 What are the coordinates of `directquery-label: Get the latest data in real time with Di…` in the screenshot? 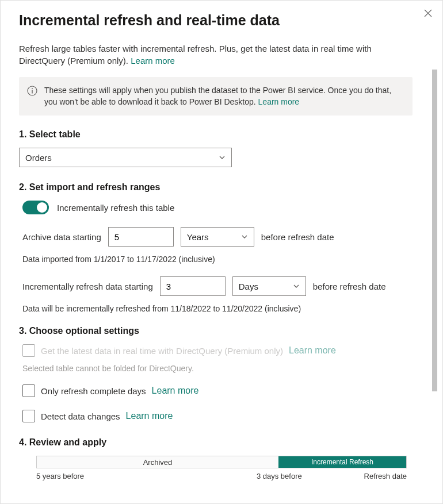 It's located at (162, 351).